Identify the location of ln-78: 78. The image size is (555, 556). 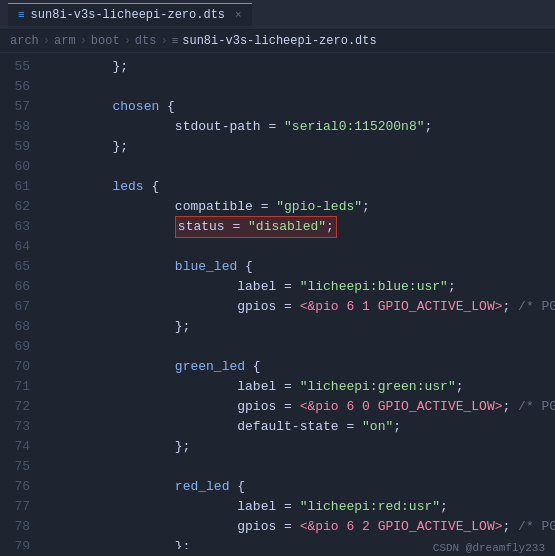
(21, 527).